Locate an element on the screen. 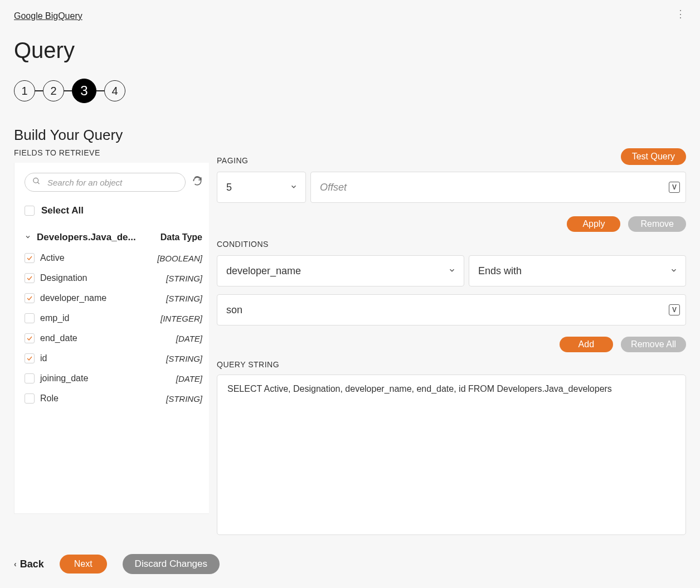 This screenshot has height=588, width=700. field-name: end_date is located at coordinates (108, 338).